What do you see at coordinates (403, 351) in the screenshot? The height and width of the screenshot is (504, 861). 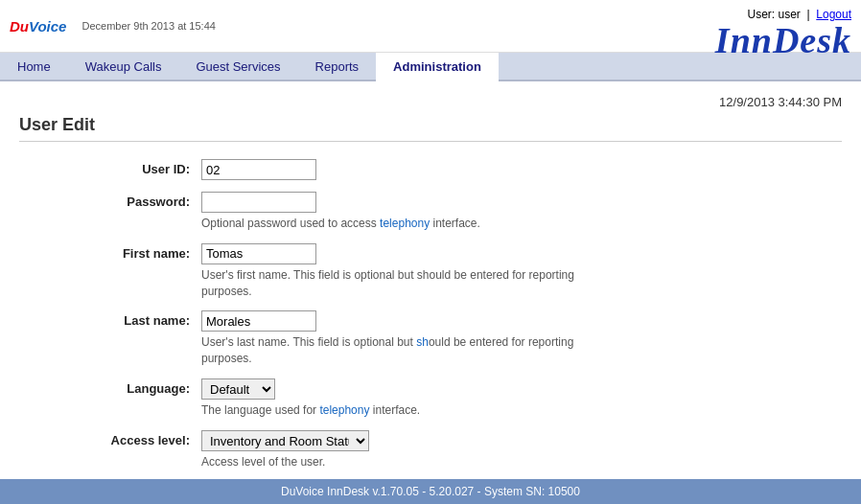 I see `last-name-hint: User's last name. This field is optional…` at bounding box center [403, 351].